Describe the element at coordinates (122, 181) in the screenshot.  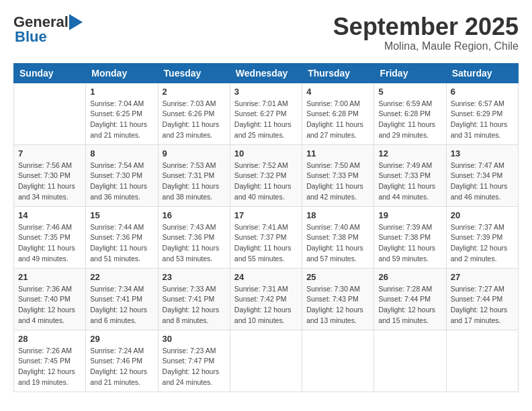
I see `day-info: Sunrise: 7:54 AM Sunset: 7:30 PM Dayligh…` at that location.